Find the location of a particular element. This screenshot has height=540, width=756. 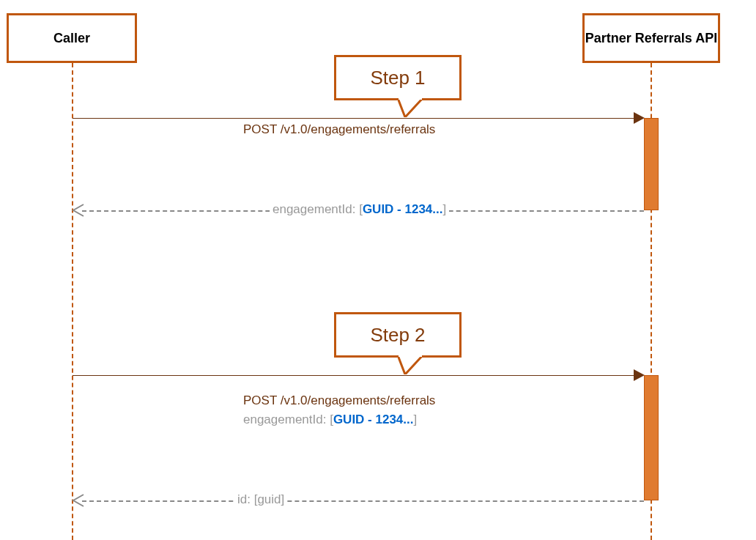

lifeline-caller is located at coordinates (73, 302).